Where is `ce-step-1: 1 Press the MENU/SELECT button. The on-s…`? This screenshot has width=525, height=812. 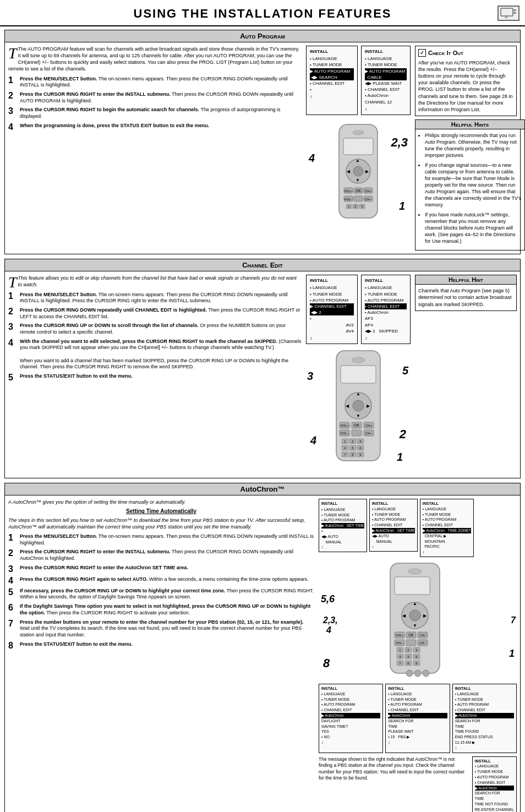 ce-step-1: 1 Press the MENU/SELECT button. The on-s… is located at coordinates (155, 298).